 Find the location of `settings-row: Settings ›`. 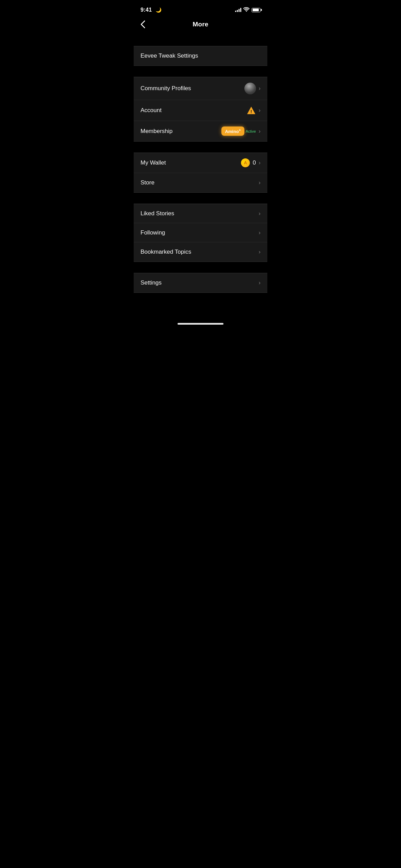

settings-row: Settings › is located at coordinates (200, 283).